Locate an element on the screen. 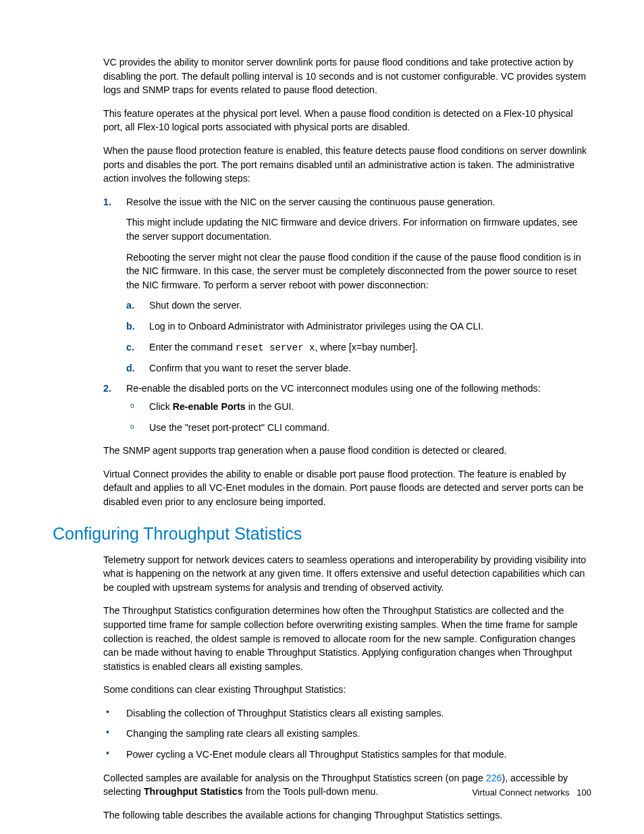 This screenshot has width=644, height=834. bullet-list: • Disabling the collection of Throughput… is located at coordinates (322, 734).